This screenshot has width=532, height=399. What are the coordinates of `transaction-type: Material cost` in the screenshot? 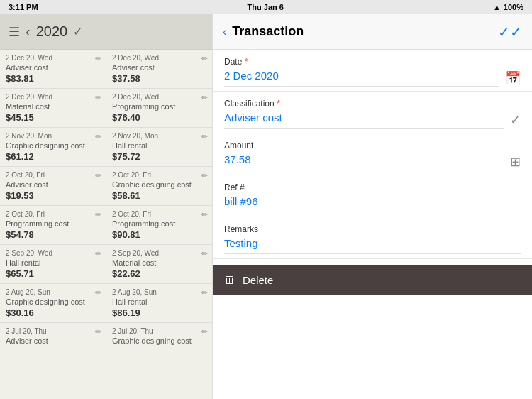 It's located at (159, 263).